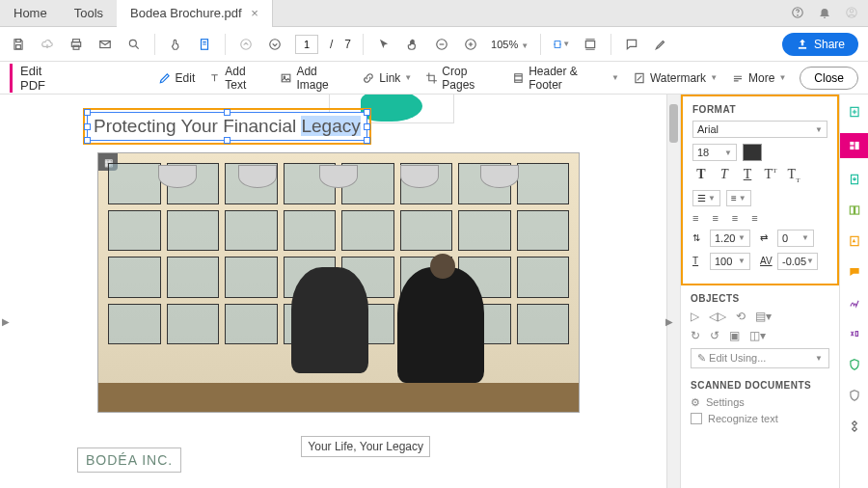 The width and height of the screenshot is (868, 488). I want to click on mail-icon, so click(105, 44).